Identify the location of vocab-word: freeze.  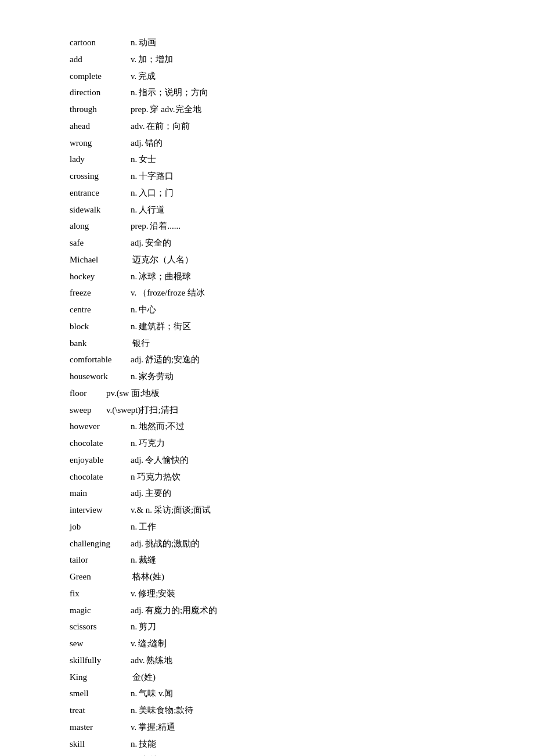
(100, 293).